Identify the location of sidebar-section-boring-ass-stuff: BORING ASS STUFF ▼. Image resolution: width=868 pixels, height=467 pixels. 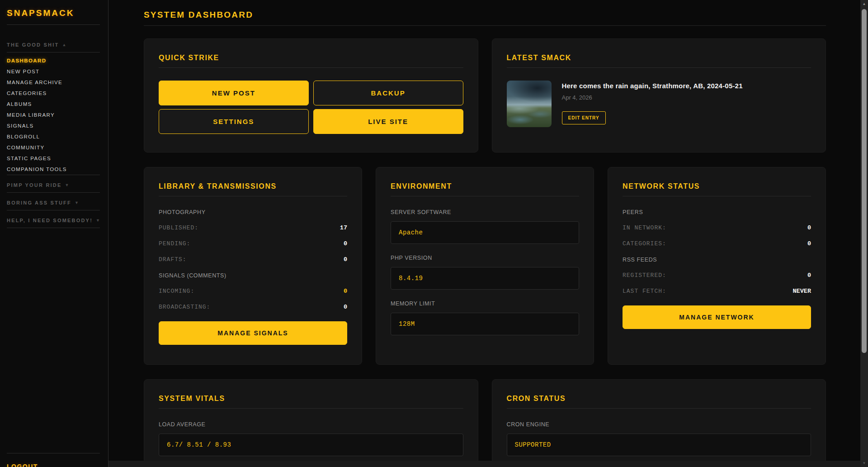
(53, 203).